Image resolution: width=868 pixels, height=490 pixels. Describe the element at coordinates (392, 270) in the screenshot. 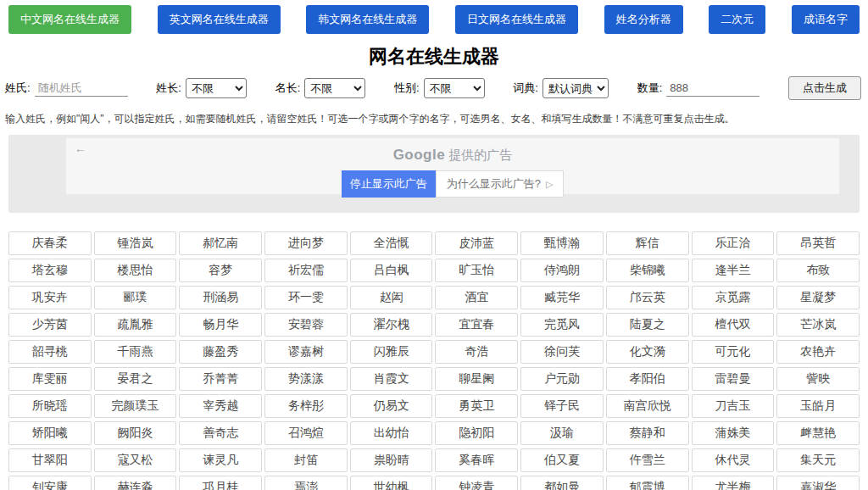

I see `name-cell: 吕白枫` at that location.